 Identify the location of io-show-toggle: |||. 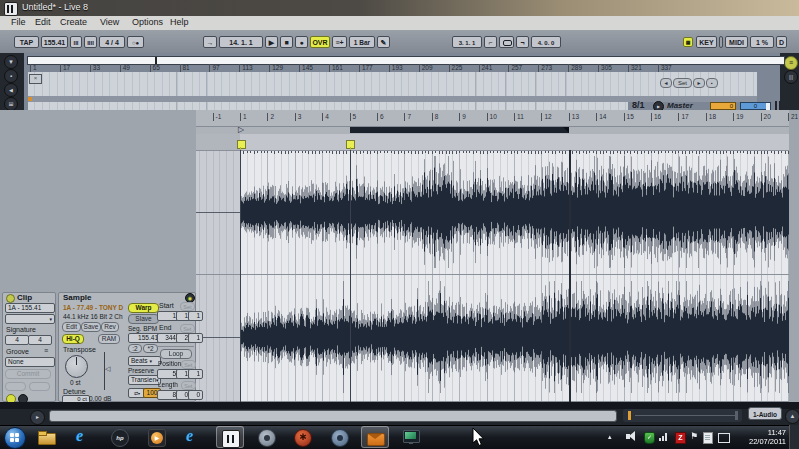
(791, 77).